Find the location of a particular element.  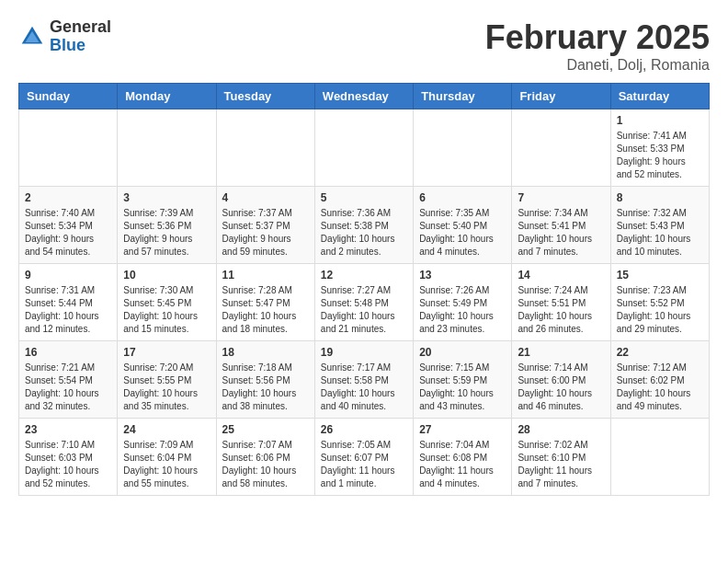

logo-general: General is located at coordinates (81, 28).